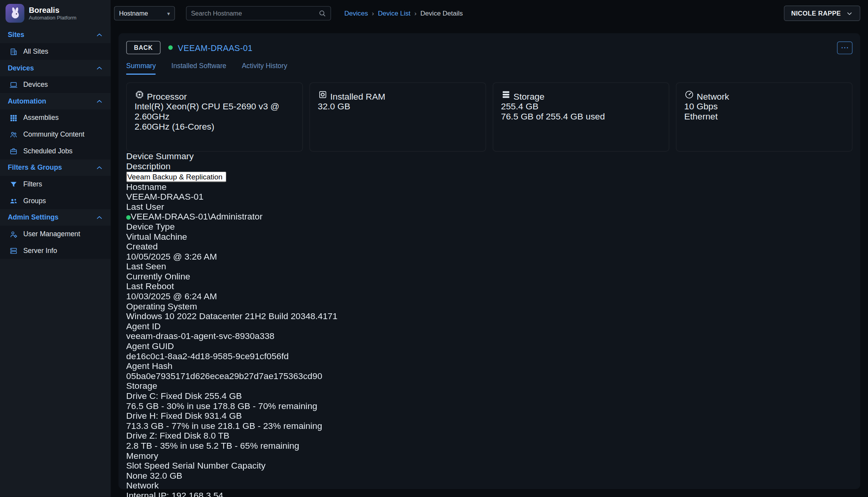  Describe the element at coordinates (324, 97) in the screenshot. I see `ram-chip-icon` at that location.